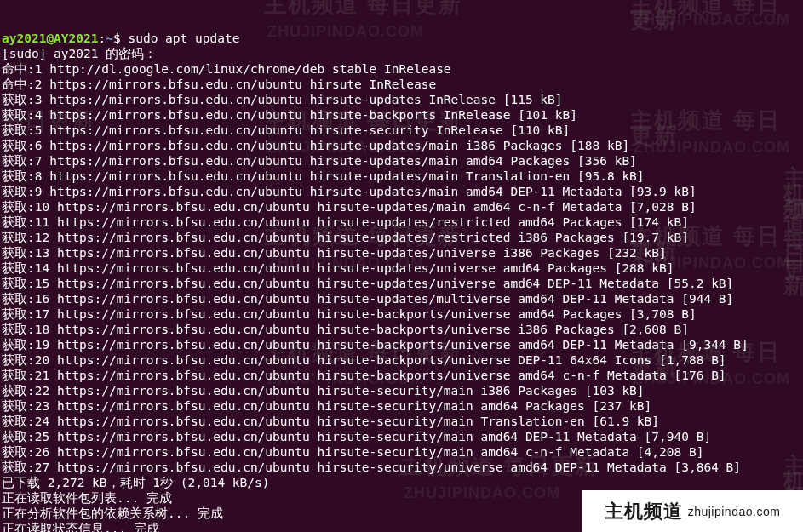 The width and height of the screenshot is (803, 532). I want to click on output-line: 获取:16 https://mirrors.bfsu.edu.cn/ubuntu…, so click(402, 299).